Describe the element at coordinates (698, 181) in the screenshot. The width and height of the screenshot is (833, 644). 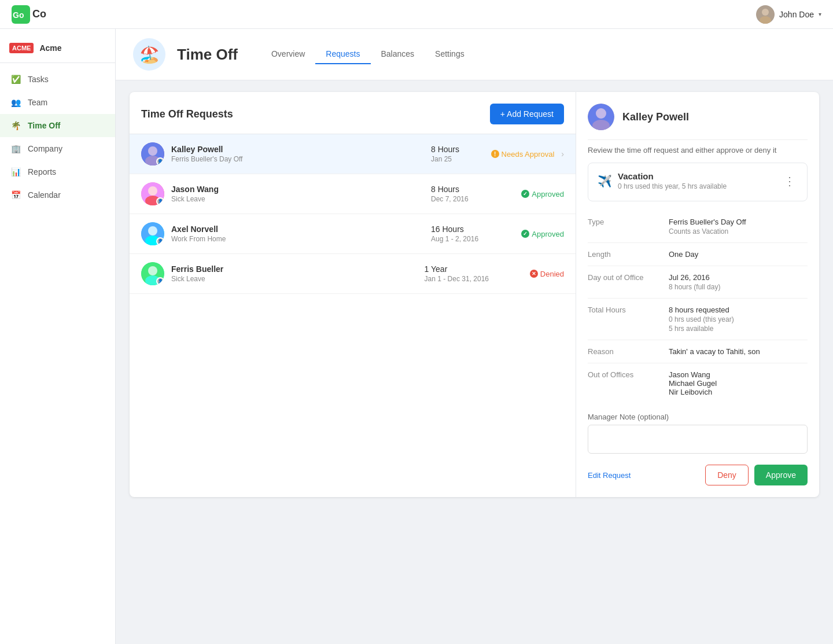
I see `vacation-card-header: ✈️ Vacation 0 hrs used this year, 5 hrs …` at that location.